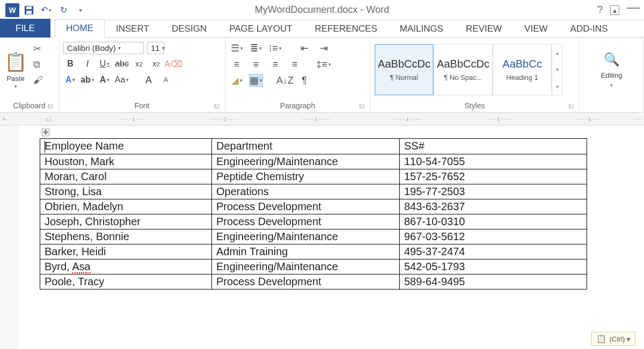  Describe the element at coordinates (313, 161) in the screenshot. I see `table-row: Houston, MarkEngineering/Maintenance110-…` at that location.